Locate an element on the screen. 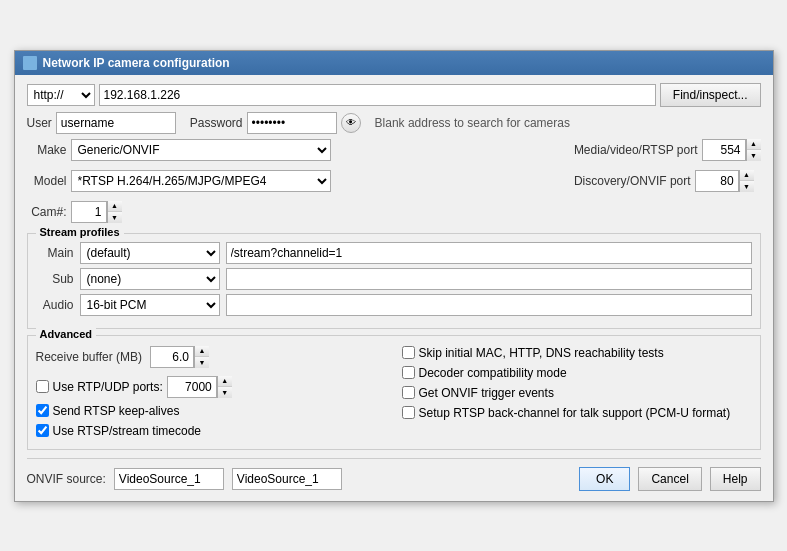  cam-spinbox: ▲ ▼ is located at coordinates (96, 212).